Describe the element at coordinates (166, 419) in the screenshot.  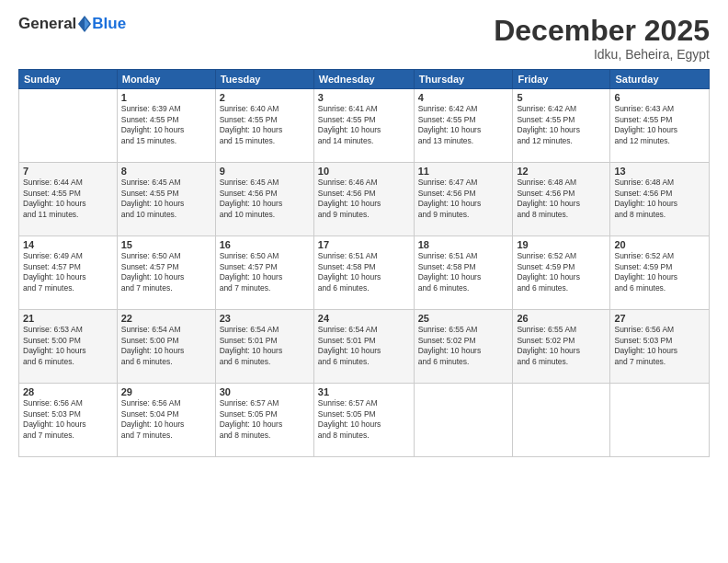
I see `day-info: Sunrise: 6:56 AM Sunset: 5:04 PM Dayligh…` at that location.